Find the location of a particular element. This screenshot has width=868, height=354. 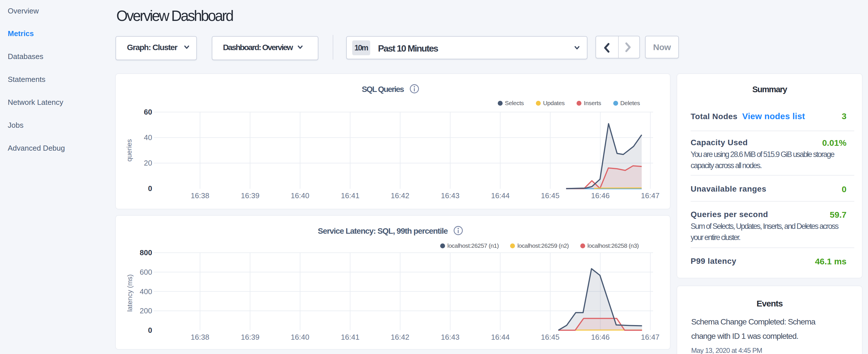

svg-text: 40 is located at coordinates (148, 137).